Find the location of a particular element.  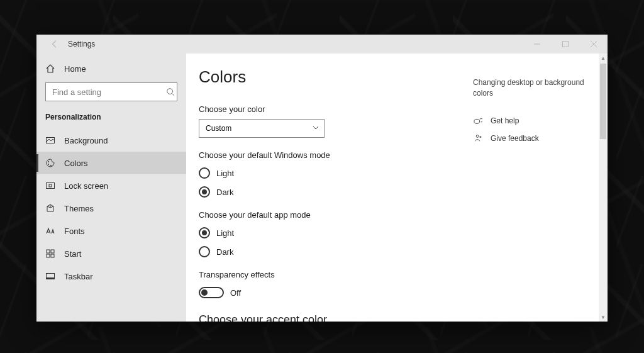

feedback-icon is located at coordinates (478, 138).